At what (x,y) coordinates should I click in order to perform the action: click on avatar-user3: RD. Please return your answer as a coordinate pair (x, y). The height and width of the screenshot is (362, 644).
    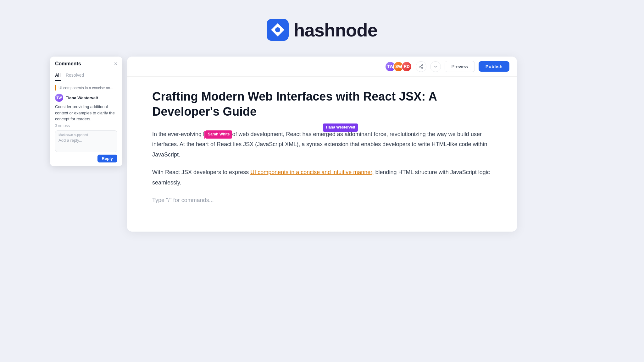
    Looking at the image, I should click on (407, 67).